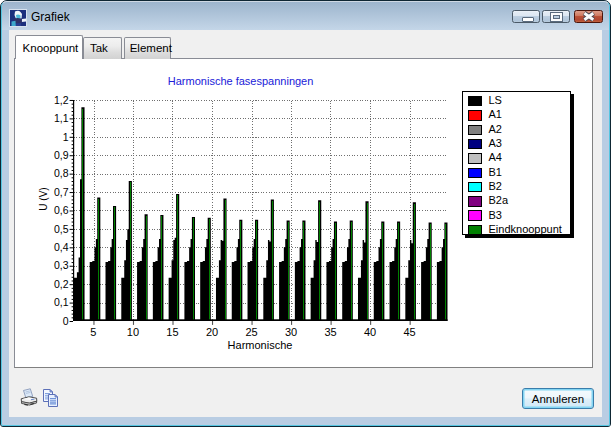 The image size is (611, 427). Describe the element at coordinates (62, 173) in the screenshot. I see `svg-text: 0,8` at that location.